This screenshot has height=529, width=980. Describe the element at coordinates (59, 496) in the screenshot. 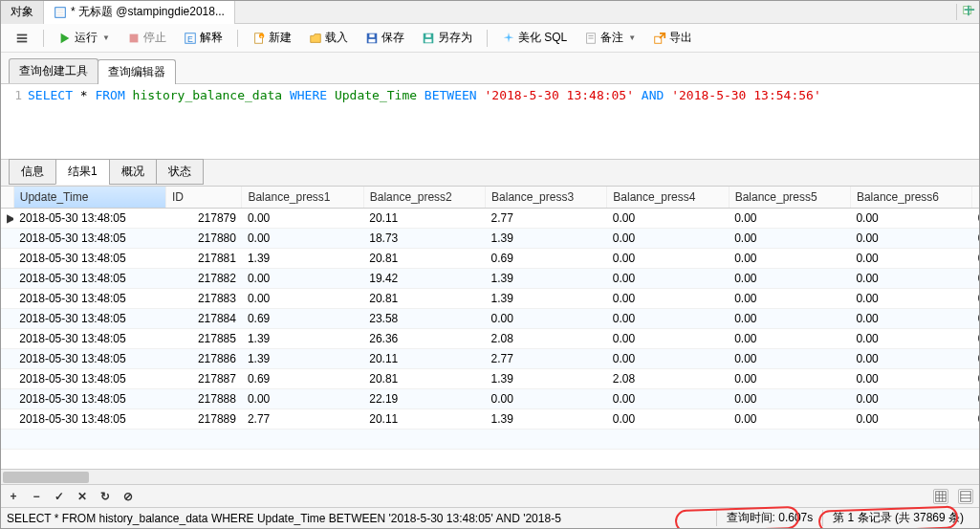

I see `apply-button: ✓` at that location.